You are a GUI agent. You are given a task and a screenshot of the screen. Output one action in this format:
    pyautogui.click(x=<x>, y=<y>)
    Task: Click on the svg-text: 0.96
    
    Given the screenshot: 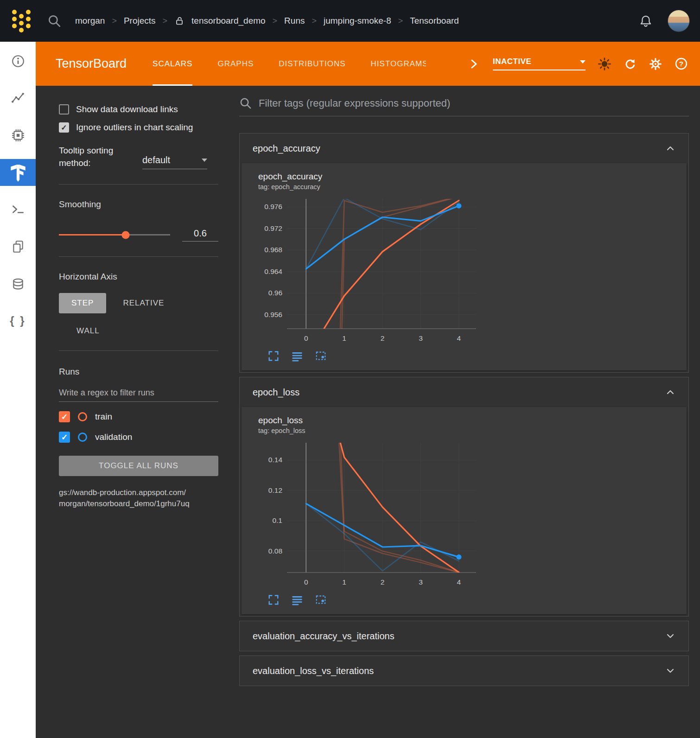 What is the action you would take?
    pyautogui.click(x=275, y=293)
    